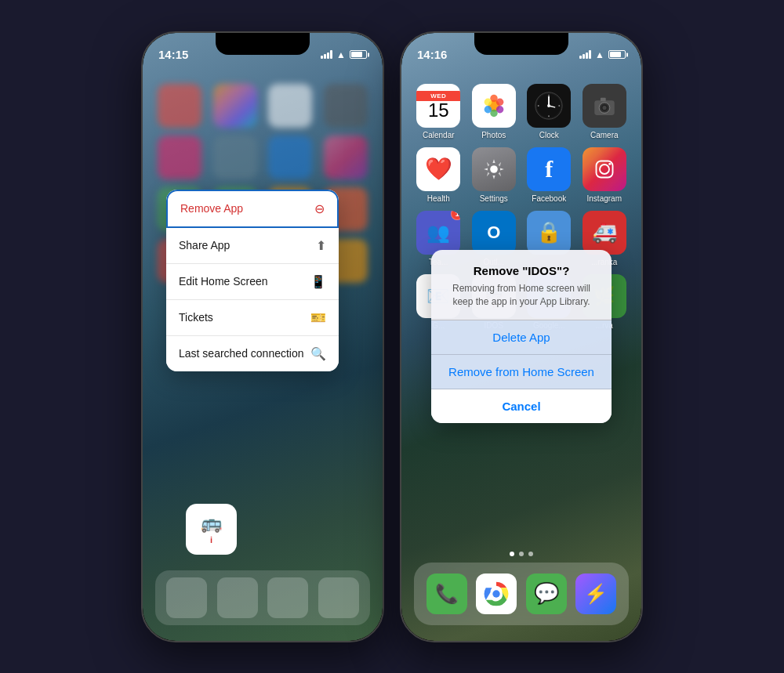  I want to click on share-app-item: Share App ⬆, so click(252, 246).